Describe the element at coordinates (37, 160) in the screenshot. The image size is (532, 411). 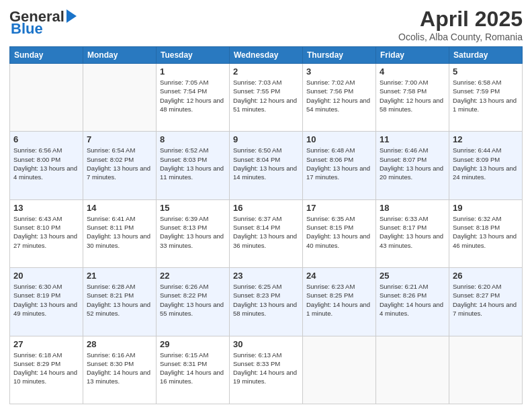
I see `sunset-text: Sunset: 8:00 PM` at that location.